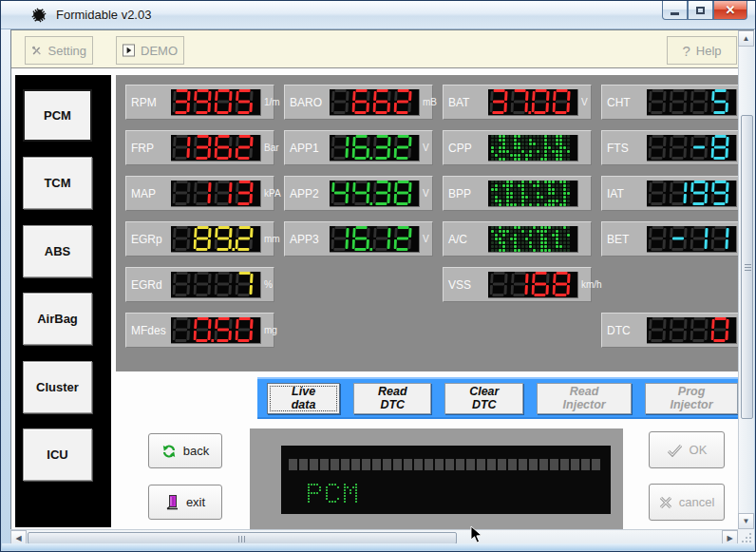 Image resolution: width=756 pixels, height=552 pixels. I want to click on titlebar: Formidable v2.03 ✕, so click(378, 15).